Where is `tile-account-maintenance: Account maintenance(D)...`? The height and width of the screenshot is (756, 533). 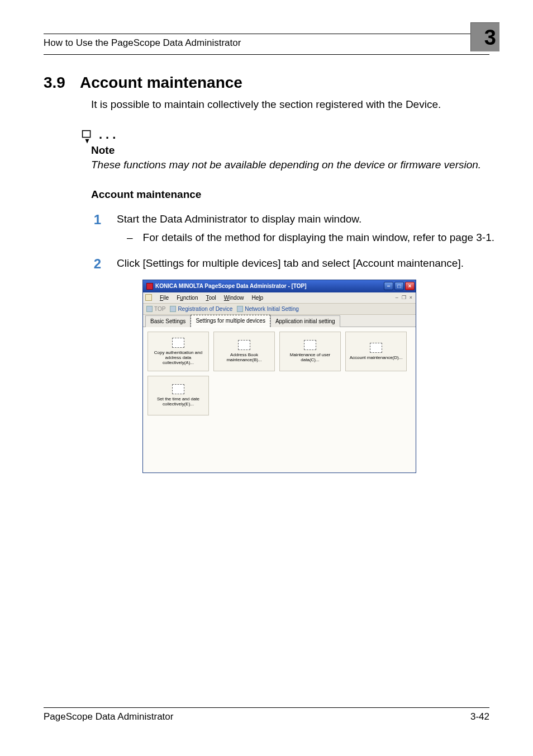 tile-account-maintenance: Account maintenance(D)... is located at coordinates (376, 351).